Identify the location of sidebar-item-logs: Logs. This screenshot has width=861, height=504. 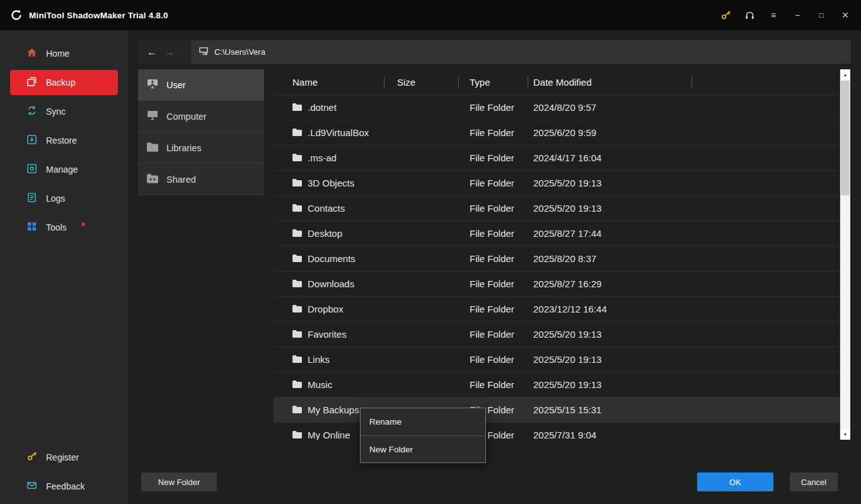
(64, 198).